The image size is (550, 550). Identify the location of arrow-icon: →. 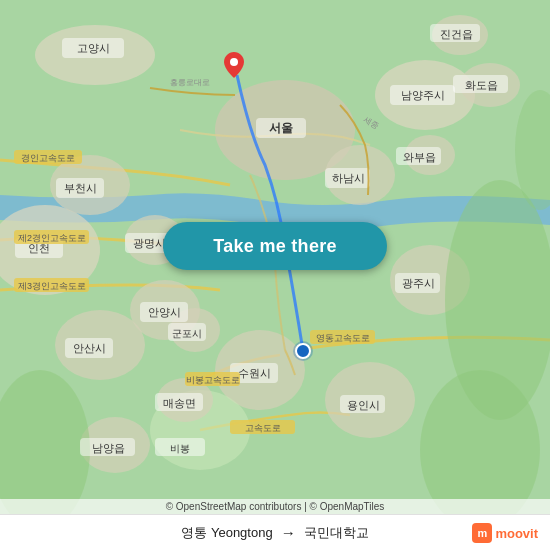
(288, 532).